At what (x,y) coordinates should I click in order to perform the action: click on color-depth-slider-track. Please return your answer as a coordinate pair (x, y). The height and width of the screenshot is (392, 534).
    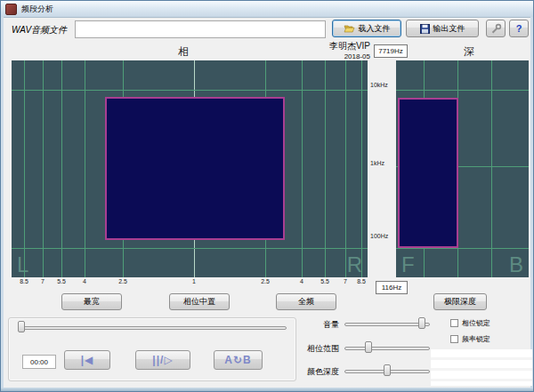
    Looking at the image, I should click on (387, 372).